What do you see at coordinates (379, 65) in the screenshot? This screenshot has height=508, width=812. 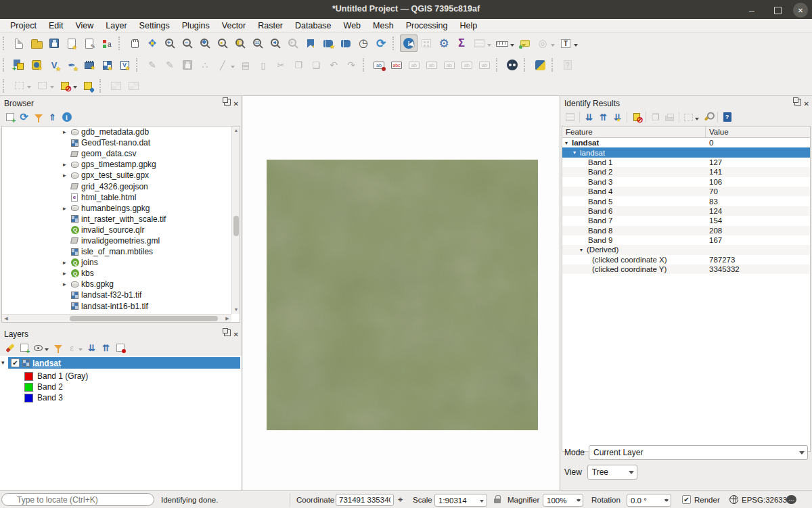 I see `labeling-options-button` at bounding box center [379, 65].